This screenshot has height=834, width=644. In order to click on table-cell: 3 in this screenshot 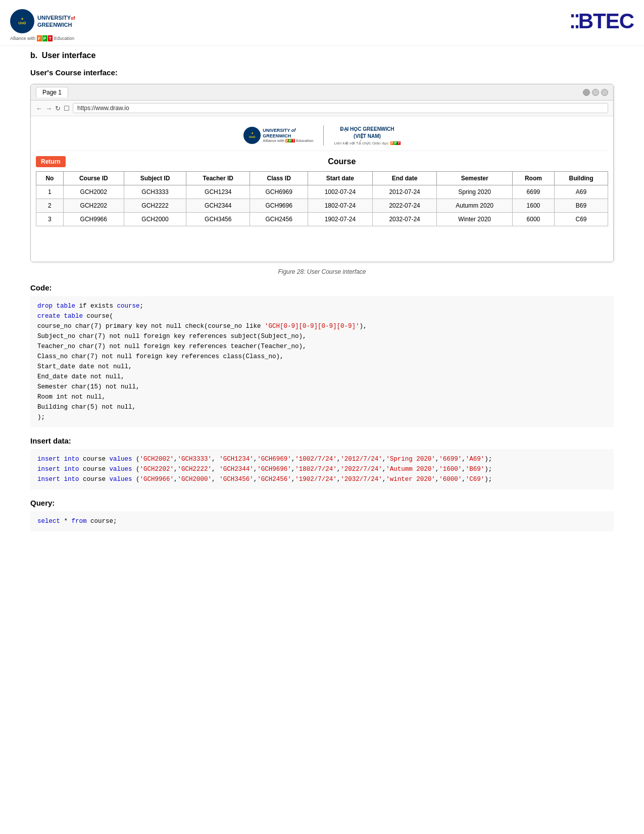, I will do `click(50, 219)`.